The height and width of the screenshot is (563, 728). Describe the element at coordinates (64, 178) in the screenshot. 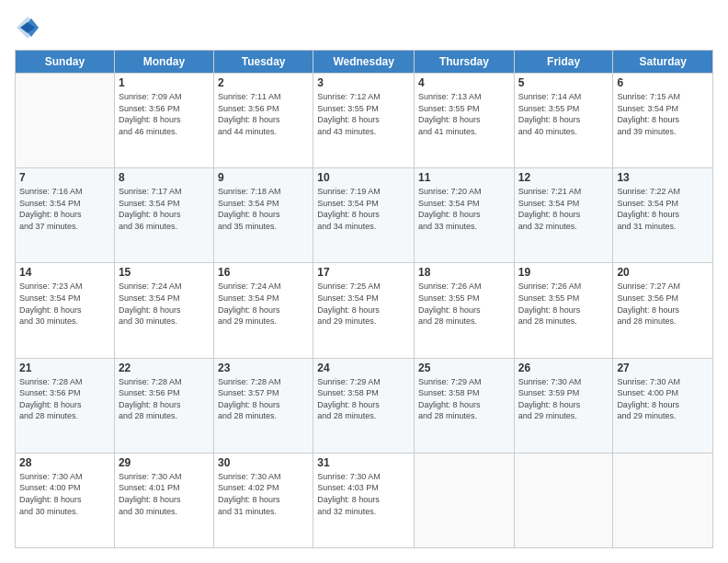

I see `day-number: 7` at that location.